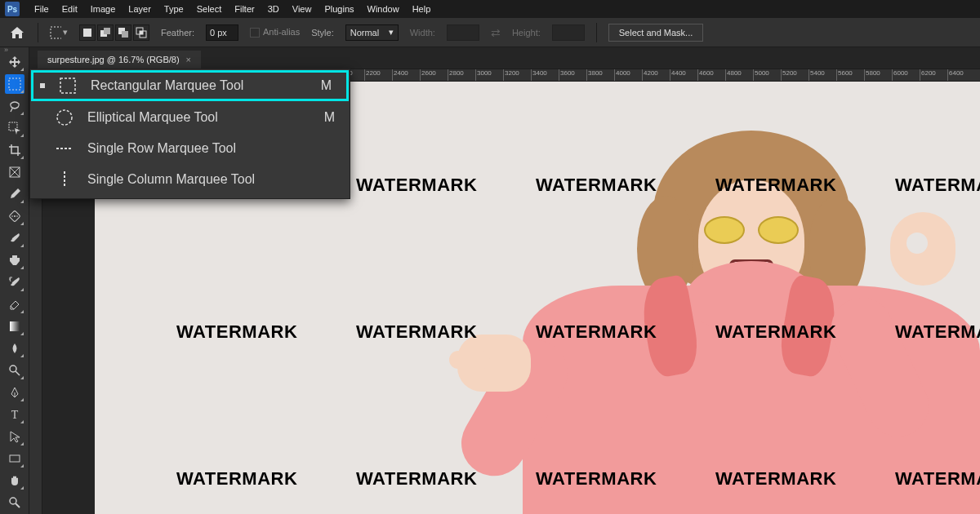  What do you see at coordinates (174, 9) in the screenshot?
I see `menu-type: Type` at bounding box center [174, 9].